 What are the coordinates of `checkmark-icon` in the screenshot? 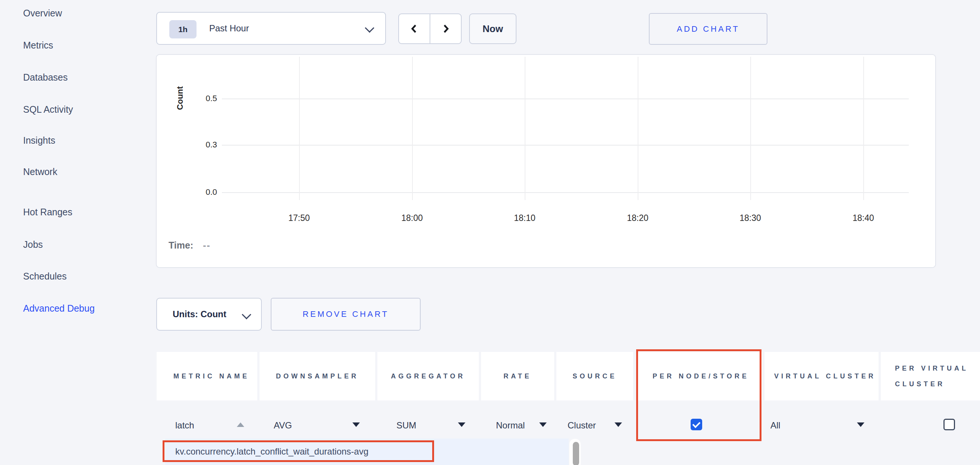 It's located at (697, 424).